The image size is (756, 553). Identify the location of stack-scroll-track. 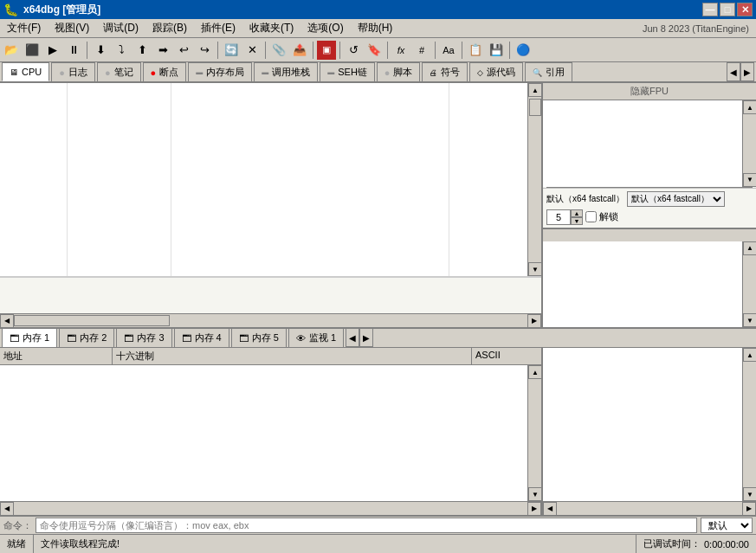
(750, 285).